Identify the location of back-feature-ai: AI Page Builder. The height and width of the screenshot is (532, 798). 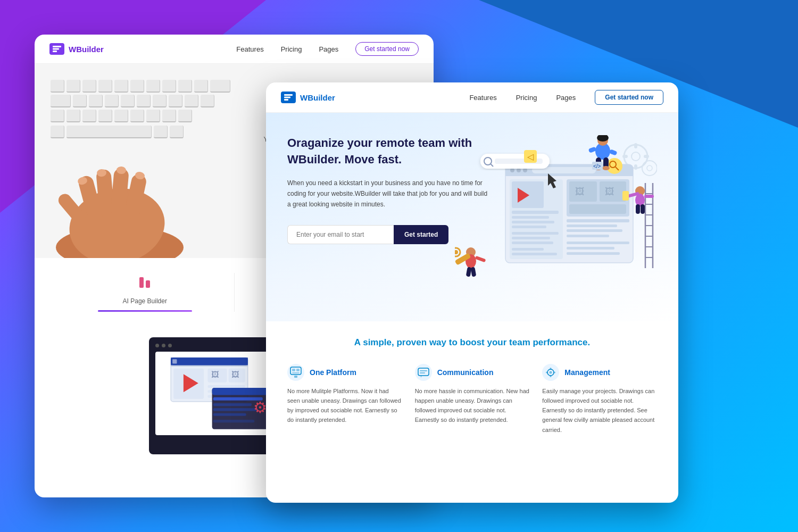
(145, 293).